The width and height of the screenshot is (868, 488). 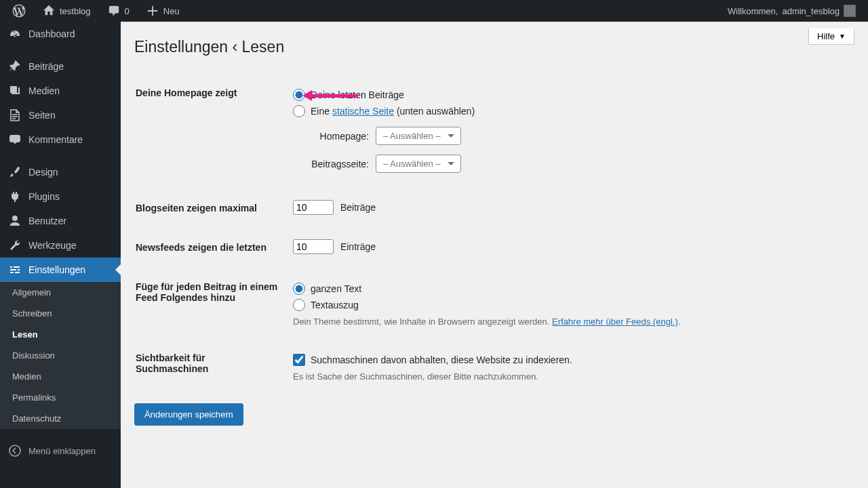 What do you see at coordinates (615, 321) in the screenshot?
I see `feed-learn-more-link: Erfahre mehr über Feeds (engl.)` at bounding box center [615, 321].